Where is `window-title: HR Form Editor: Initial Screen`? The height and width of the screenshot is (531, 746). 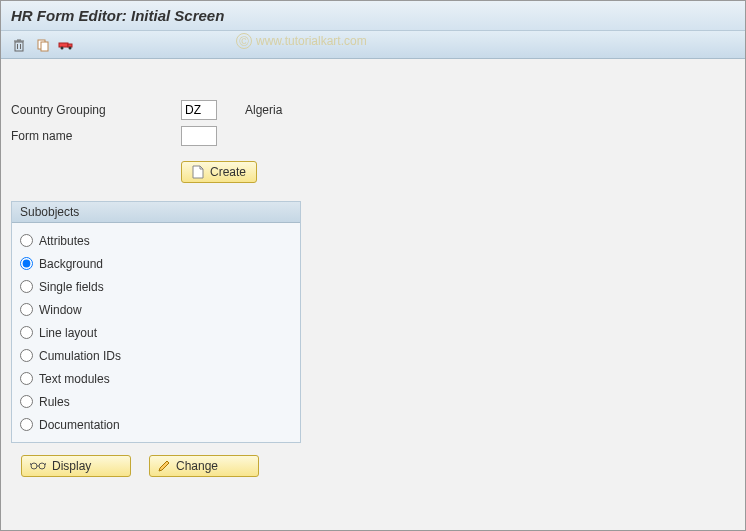
window-title: HR Form Editor: Initial Screen is located at coordinates (373, 16).